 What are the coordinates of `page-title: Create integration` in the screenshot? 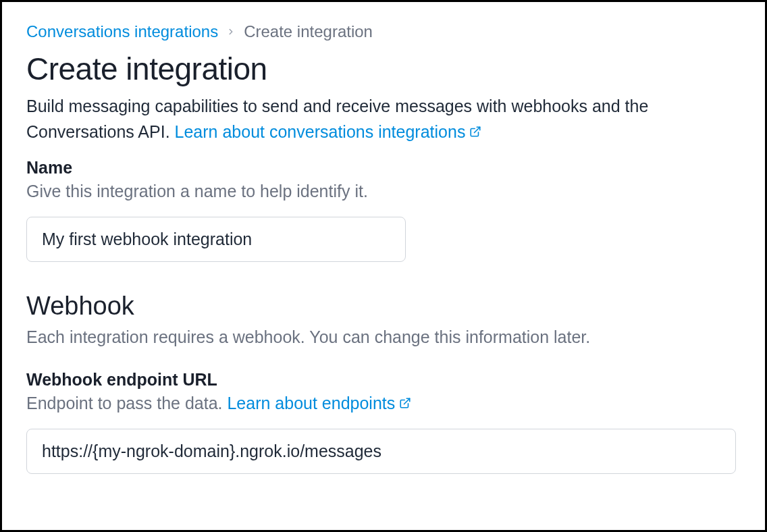 It's located at (384, 69).